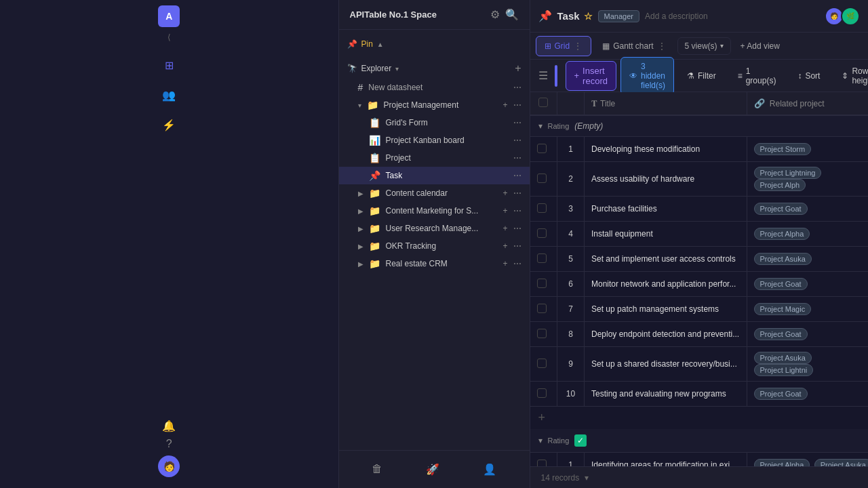 This screenshot has height=488, width=868. What do you see at coordinates (564, 46) in the screenshot?
I see `tab-grid: ⊞ Grid ⋮` at bounding box center [564, 46].